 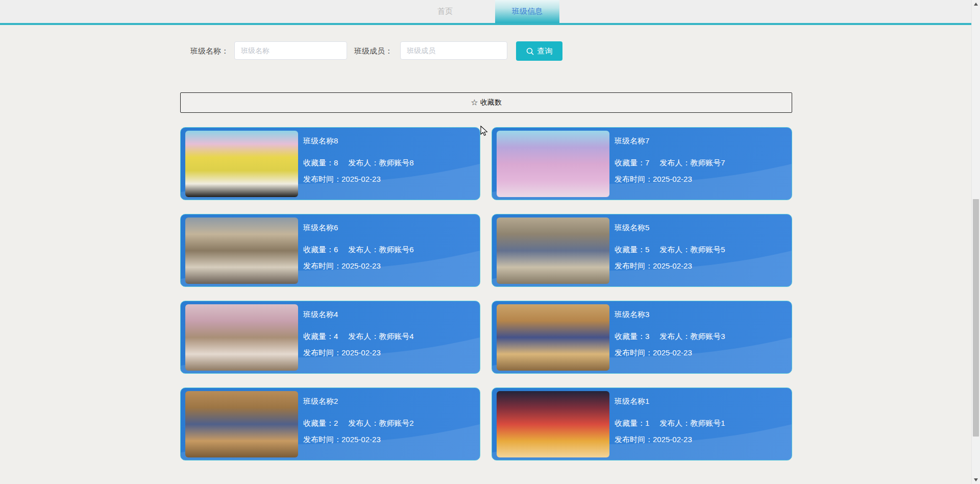 I want to click on class-title: 班级名称7, so click(x=632, y=141).